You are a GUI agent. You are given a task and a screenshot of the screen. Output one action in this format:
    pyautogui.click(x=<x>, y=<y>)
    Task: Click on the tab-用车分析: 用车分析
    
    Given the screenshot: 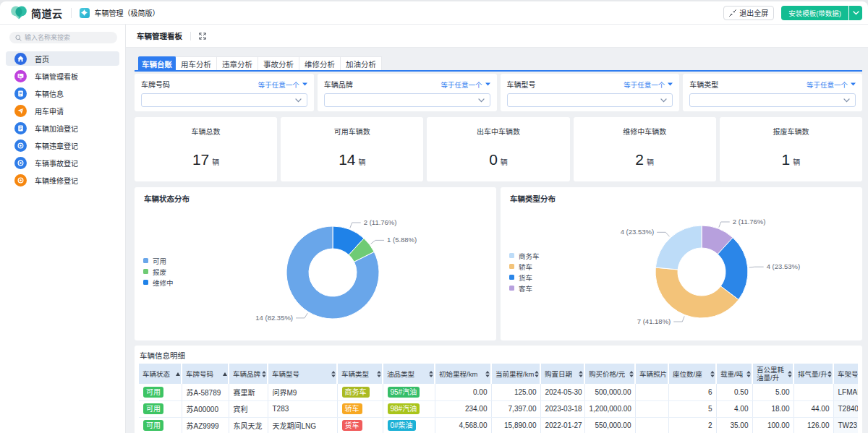 What is the action you would take?
    pyautogui.click(x=196, y=64)
    